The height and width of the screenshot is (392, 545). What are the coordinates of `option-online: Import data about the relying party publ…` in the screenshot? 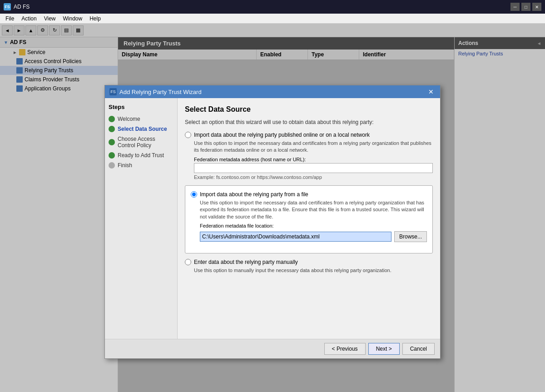 It's located at (309, 156).